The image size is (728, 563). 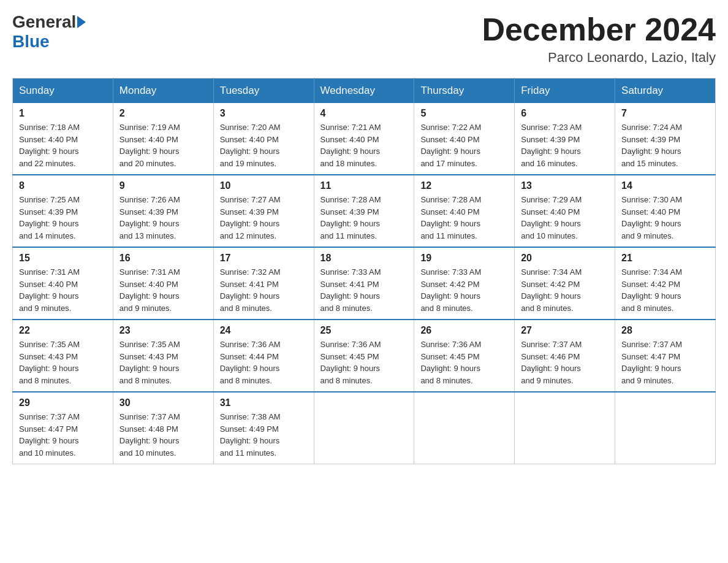 I want to click on day-number: 13, so click(x=565, y=186).